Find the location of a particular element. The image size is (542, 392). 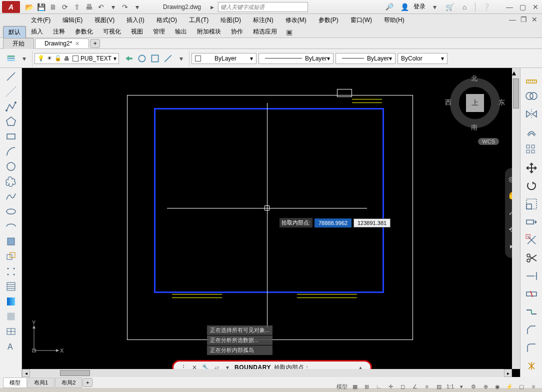

viewcube: 上 北 南 西 东 is located at coordinates (475, 103).